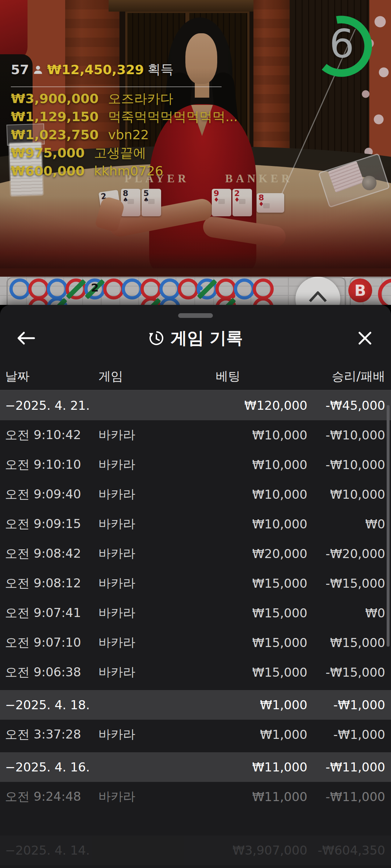 The height and width of the screenshot is (868, 391). What do you see at coordinates (128, 135) in the screenshot?
I see `winner-name: vbn22` at bounding box center [128, 135].